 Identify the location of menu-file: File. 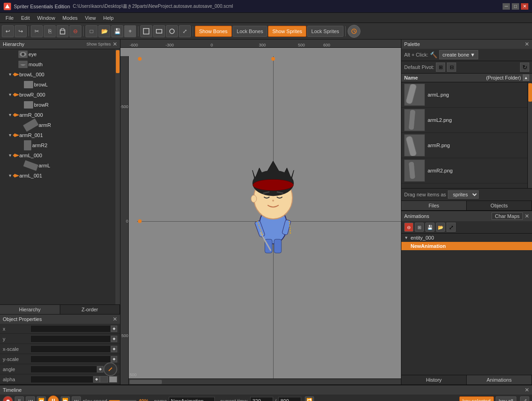
(10, 18).